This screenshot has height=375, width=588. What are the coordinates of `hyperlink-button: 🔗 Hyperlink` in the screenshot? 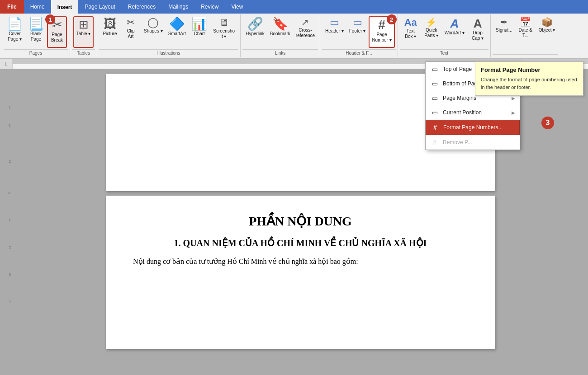 It's located at (255, 32).